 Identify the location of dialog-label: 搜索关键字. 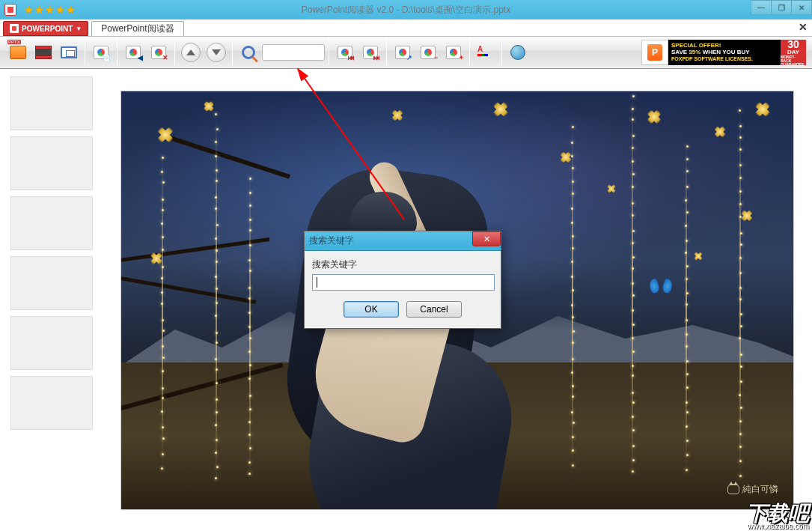
(403, 265).